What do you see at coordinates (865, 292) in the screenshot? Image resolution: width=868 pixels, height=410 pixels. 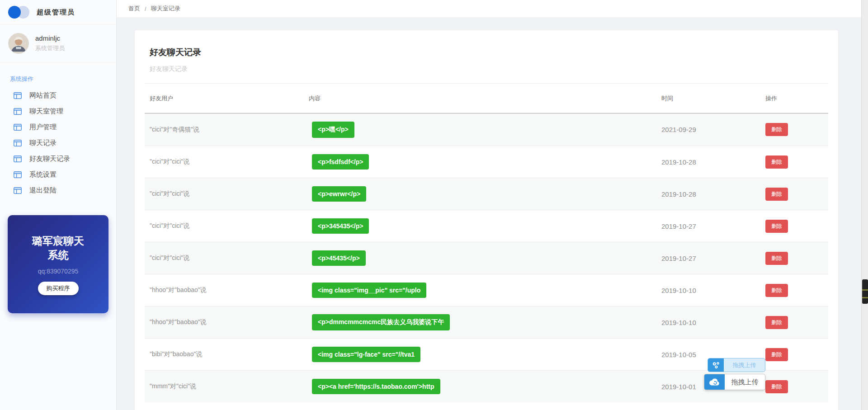 I see `scrollbar-thumb` at bounding box center [865, 292].